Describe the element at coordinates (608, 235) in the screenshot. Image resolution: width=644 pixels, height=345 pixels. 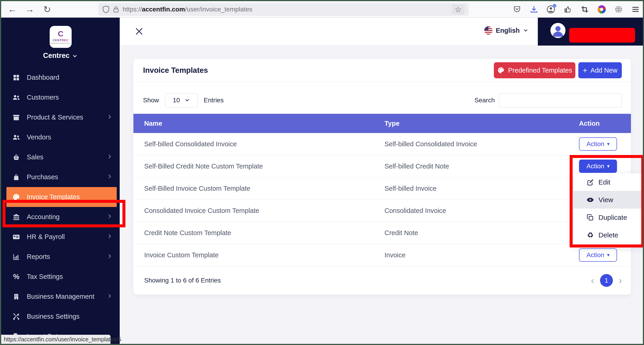
I see `dropdown-item-delete: ♻ Delete` at that location.